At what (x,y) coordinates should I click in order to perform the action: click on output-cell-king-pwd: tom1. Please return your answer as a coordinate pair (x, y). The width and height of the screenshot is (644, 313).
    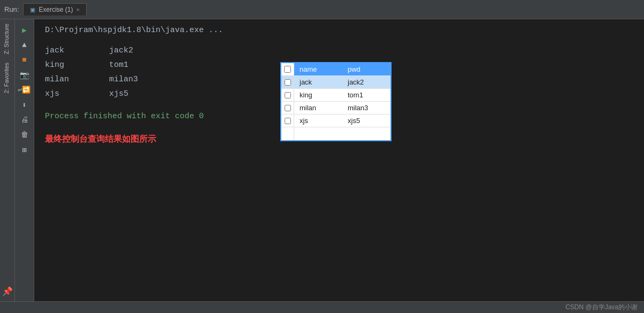
    Looking at the image, I should click on (119, 65).